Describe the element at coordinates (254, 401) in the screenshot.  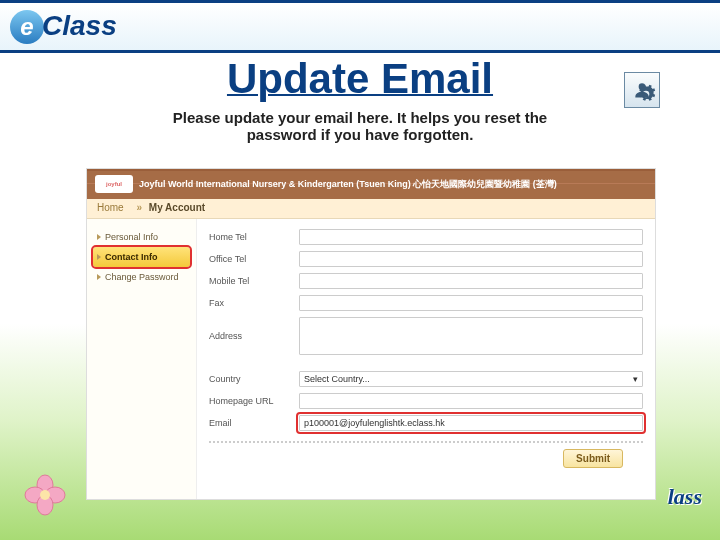
I see `homepage-label: Homepage URL` at that location.